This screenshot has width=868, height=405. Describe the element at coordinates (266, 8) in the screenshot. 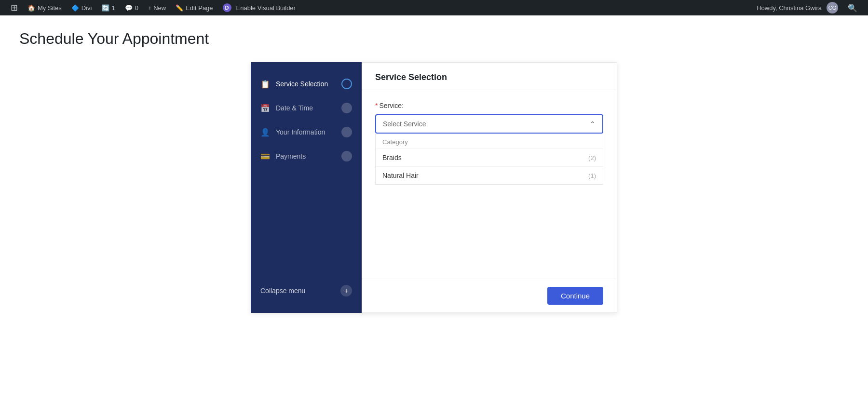

I see `visual-builder-label: Enable Visual Builder` at that location.